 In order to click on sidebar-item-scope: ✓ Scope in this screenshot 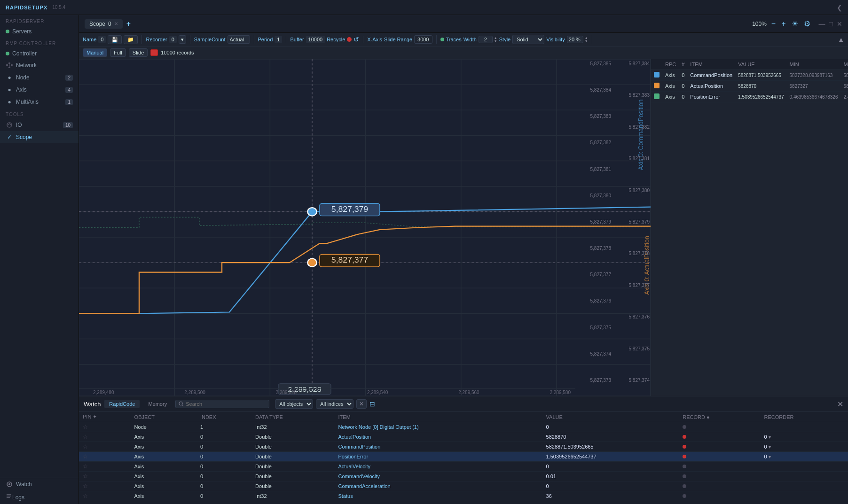, I will do `click(39, 137)`.